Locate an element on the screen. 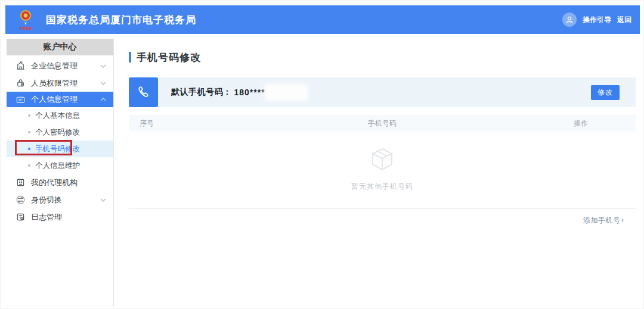 This screenshot has height=309, width=644. title-accent-bar is located at coordinates (130, 57).